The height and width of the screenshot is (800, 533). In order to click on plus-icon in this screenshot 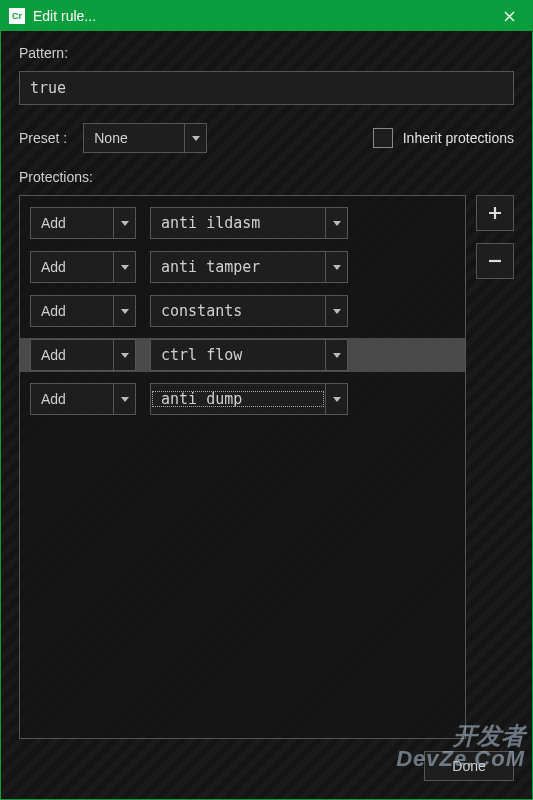, I will do `click(495, 213)`.